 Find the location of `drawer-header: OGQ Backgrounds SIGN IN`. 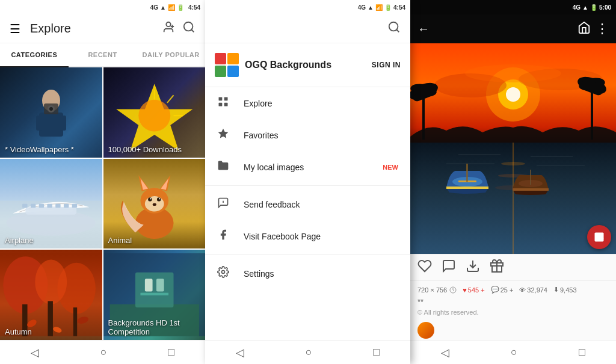

drawer-header: OGQ Backgrounds SIGN IN is located at coordinates (308, 65).